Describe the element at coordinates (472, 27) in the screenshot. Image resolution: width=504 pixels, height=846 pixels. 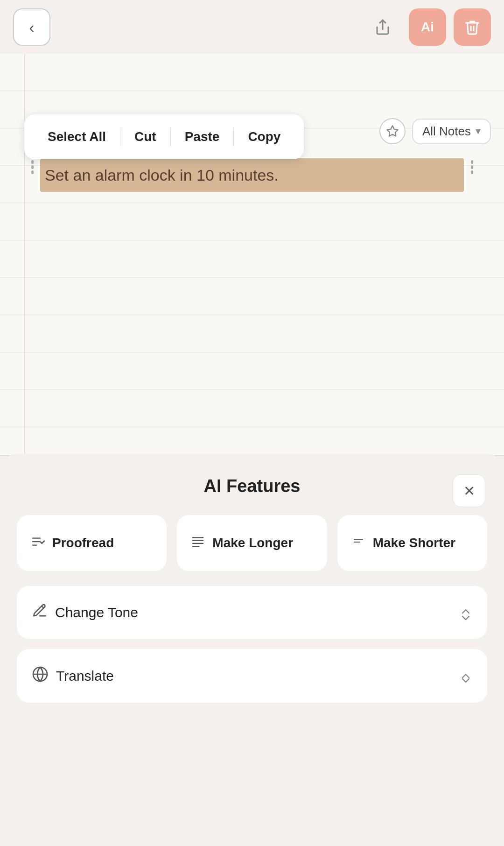
I see `delete-button` at that location.